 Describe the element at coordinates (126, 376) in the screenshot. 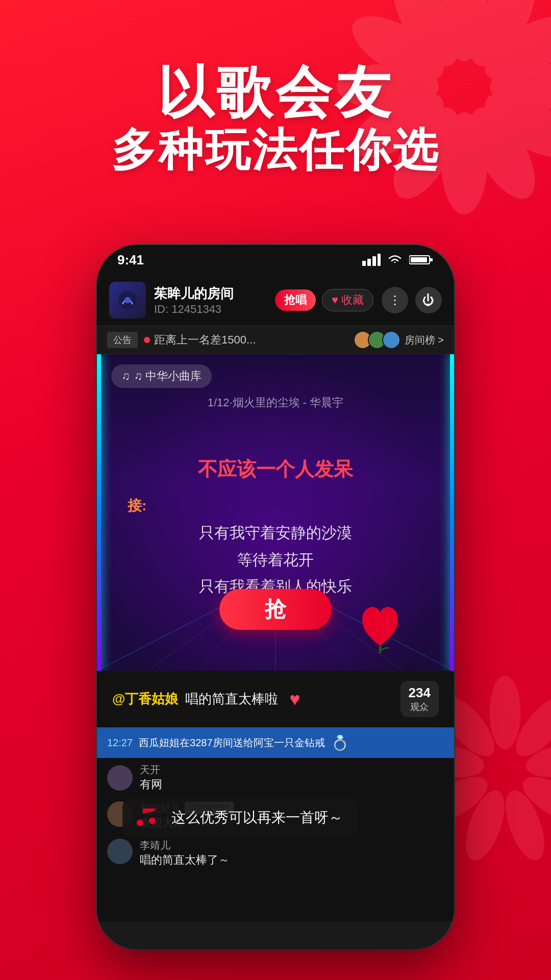

I see `music-note-icon: ♫` at that location.